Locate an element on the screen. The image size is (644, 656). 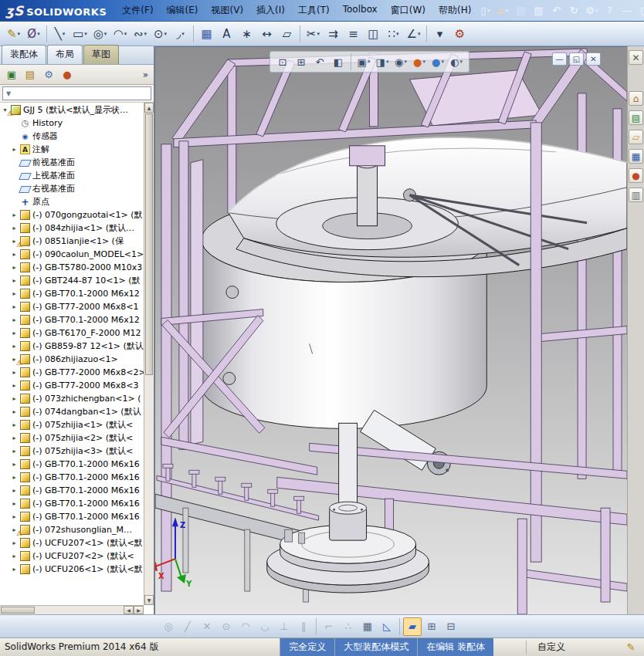
tree-item: ▸ ⚠ (-) 074dangban<1> (默认 is located at coordinates (72, 412).